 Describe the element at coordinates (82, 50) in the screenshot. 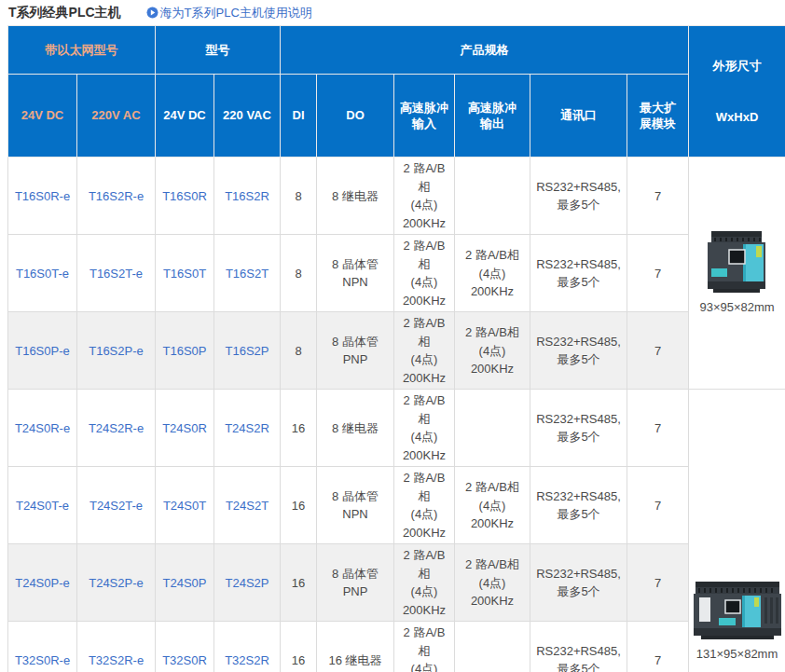

I see `header-ethernet-models: 带以太网型号` at that location.